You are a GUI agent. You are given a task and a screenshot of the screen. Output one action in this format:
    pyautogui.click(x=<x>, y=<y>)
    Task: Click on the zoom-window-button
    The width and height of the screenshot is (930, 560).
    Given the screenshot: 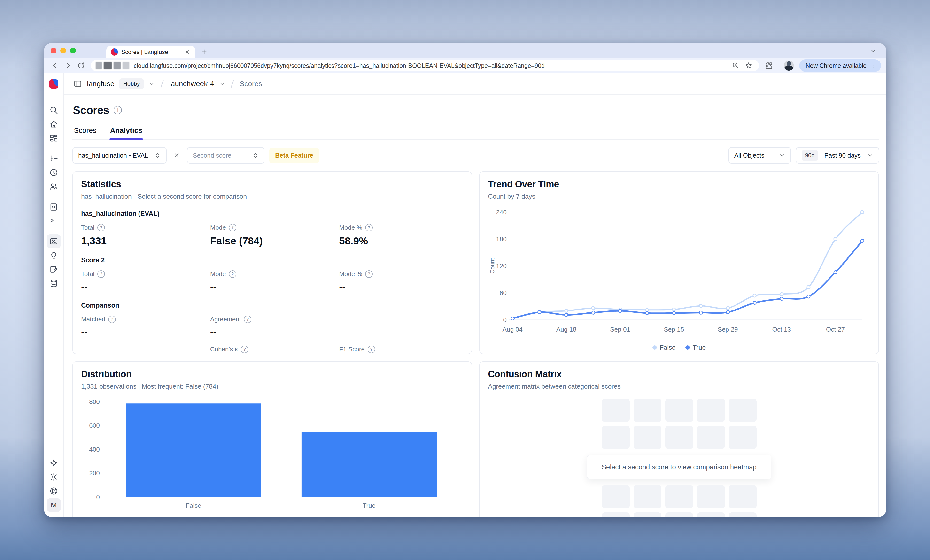 What is the action you would take?
    pyautogui.click(x=73, y=51)
    